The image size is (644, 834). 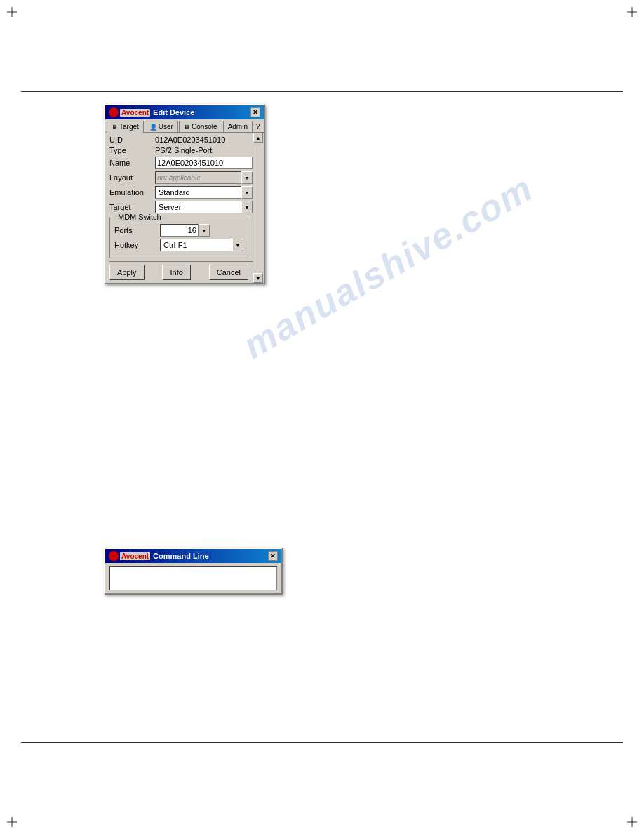 I want to click on avocent-icon, so click(x=114, y=112).